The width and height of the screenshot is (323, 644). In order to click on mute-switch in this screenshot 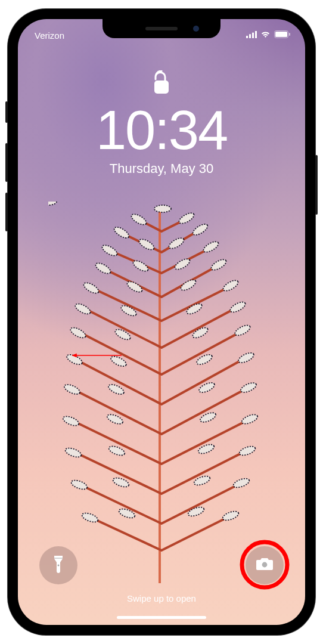, I will do `click(7, 112)`.